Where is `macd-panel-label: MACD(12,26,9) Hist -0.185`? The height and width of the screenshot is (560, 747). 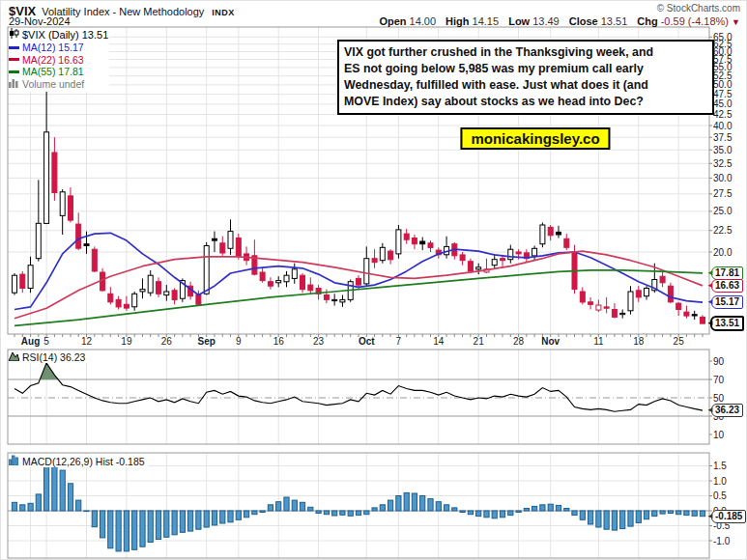
macd-panel-label: MACD(12,26,9) Hist -0.185 is located at coordinates (79, 462).